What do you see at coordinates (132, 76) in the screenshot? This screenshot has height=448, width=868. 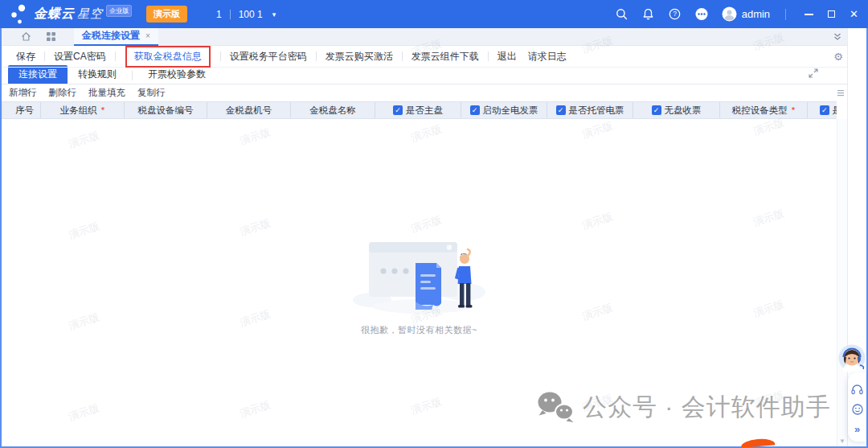 I see `subtab-separator` at bounding box center [132, 76].